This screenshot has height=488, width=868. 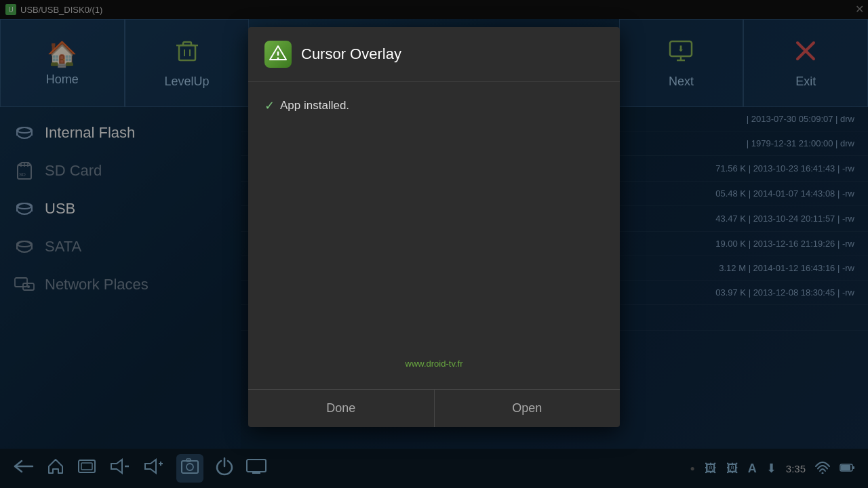 I want to click on dialog-status: ✓ App installed., so click(x=434, y=106).